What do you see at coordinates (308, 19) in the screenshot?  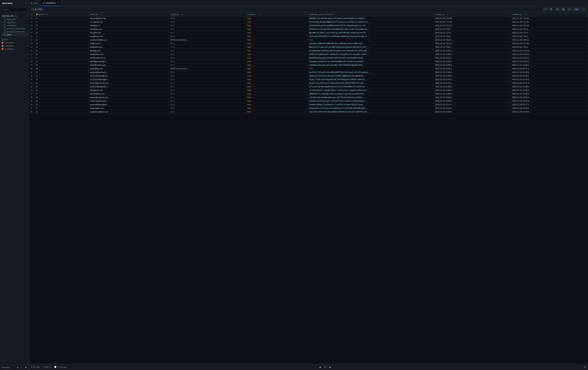 I see `table-row: 1616werwer@fedsf.comNULLfalseKwBX0Mfz3V1…` at bounding box center [308, 19].